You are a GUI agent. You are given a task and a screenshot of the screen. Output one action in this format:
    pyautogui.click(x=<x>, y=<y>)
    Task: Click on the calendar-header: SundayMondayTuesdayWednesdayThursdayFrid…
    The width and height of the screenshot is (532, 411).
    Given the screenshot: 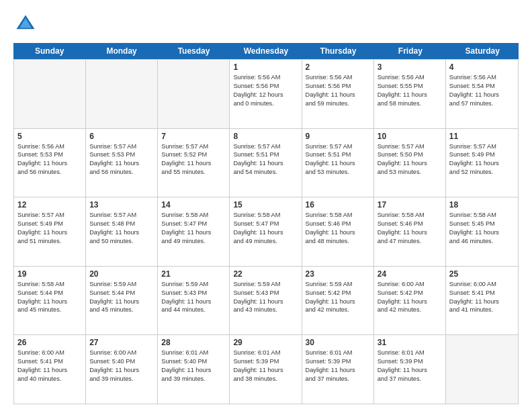 What is the action you would take?
    pyautogui.click(x=266, y=51)
    